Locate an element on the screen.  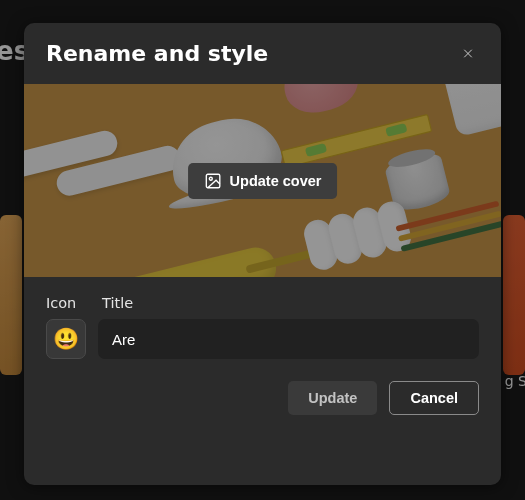
update-button: Update is located at coordinates (332, 398).